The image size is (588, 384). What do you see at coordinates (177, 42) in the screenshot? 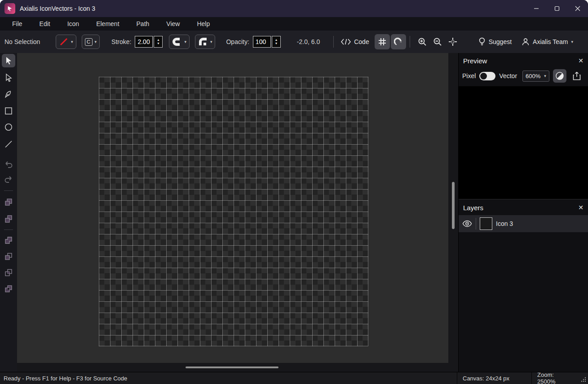
I see `stroke-cap-icon` at bounding box center [177, 42].